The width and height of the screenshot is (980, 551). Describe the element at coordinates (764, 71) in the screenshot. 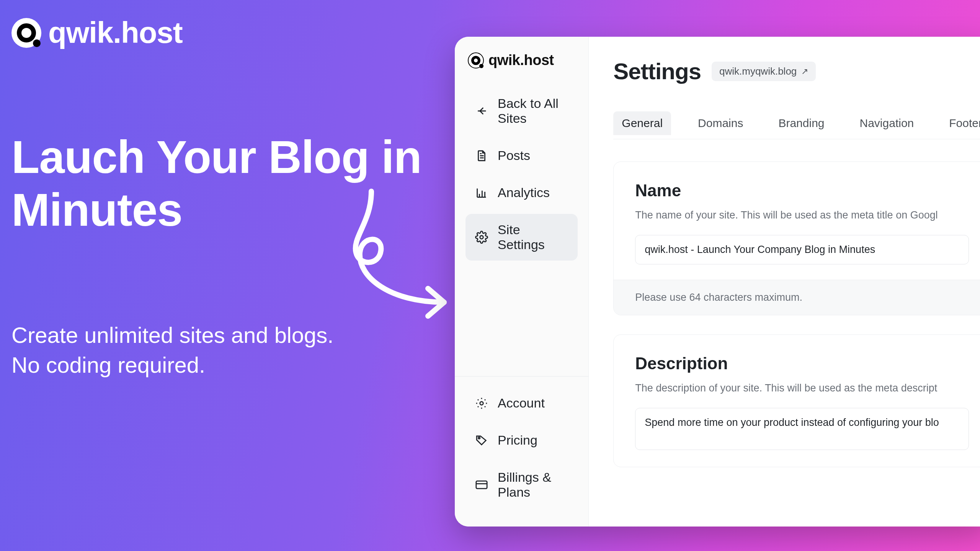

I see `site-url-link: qwik.myqwik.blog ↗` at that location.